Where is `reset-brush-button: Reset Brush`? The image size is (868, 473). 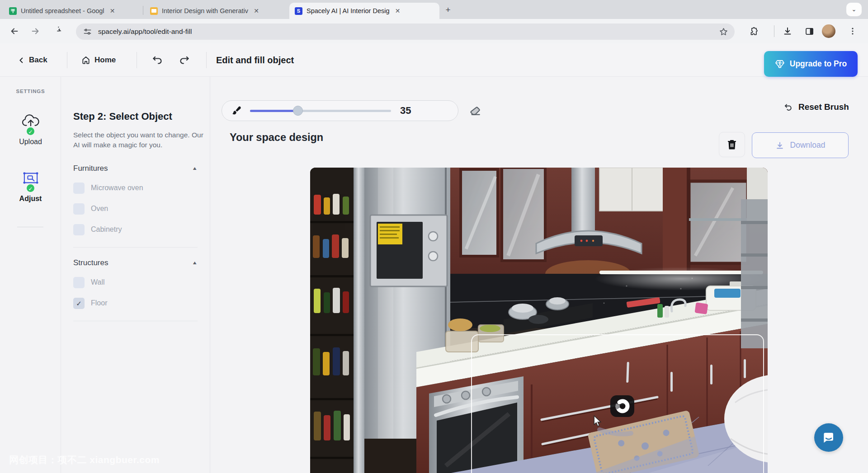 reset-brush-button: Reset Brush is located at coordinates (816, 107).